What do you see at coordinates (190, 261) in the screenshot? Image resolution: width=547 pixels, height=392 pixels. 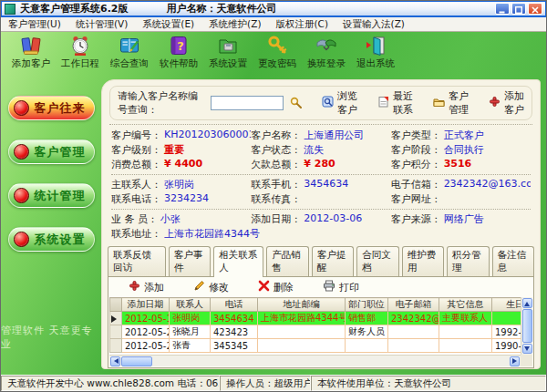 I see `tab-customer-events: 客户事件` at bounding box center [190, 261].